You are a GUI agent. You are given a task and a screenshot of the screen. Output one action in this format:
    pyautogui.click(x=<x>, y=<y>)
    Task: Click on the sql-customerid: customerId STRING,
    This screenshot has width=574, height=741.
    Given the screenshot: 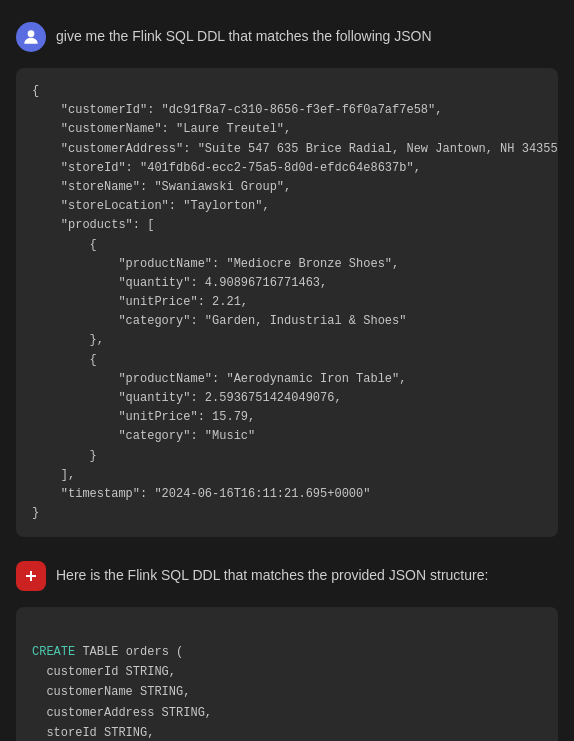 What is the action you would take?
    pyautogui.click(x=104, y=672)
    